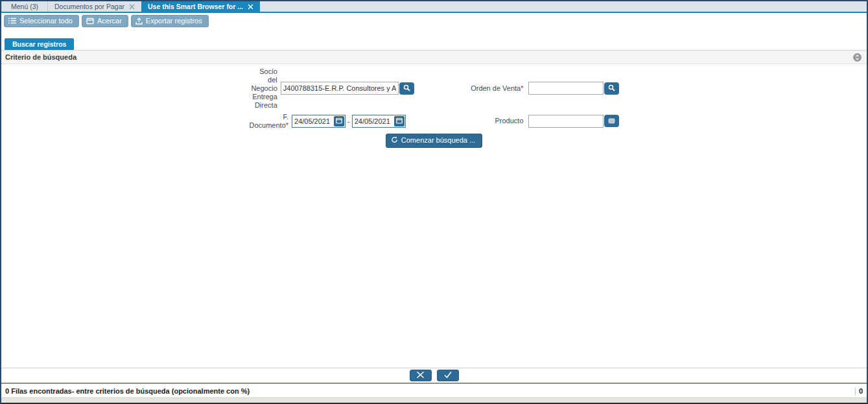 This screenshot has height=404, width=868. What do you see at coordinates (174, 21) in the screenshot?
I see `export-records-label: Exportar registros` at bounding box center [174, 21].